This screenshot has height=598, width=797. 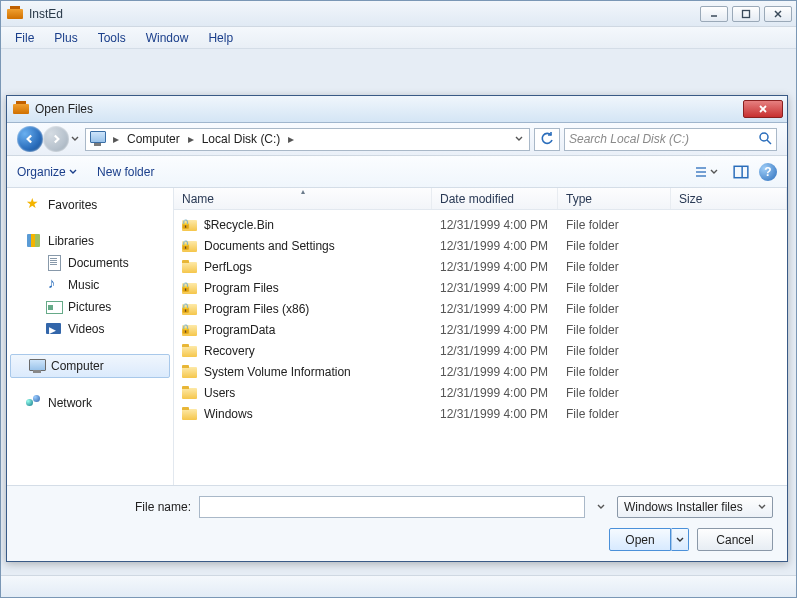 I want to click on music-icon, so click(x=54, y=285).